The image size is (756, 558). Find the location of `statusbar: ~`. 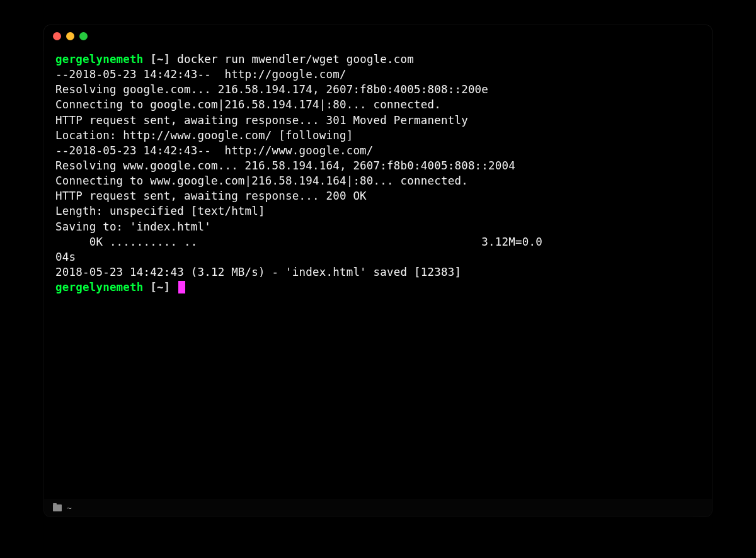

statusbar: ~ is located at coordinates (378, 508).